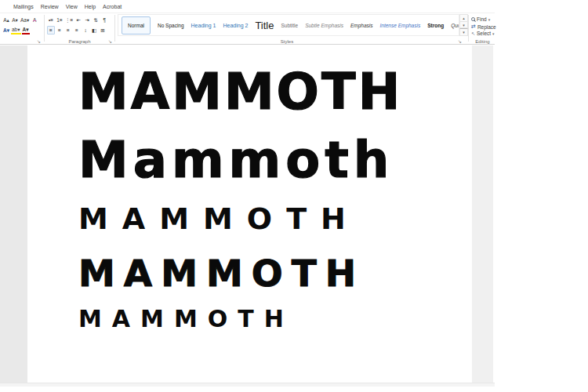 This screenshot has width=588, height=392. I want to click on window-bottom-edge, so click(248, 384).